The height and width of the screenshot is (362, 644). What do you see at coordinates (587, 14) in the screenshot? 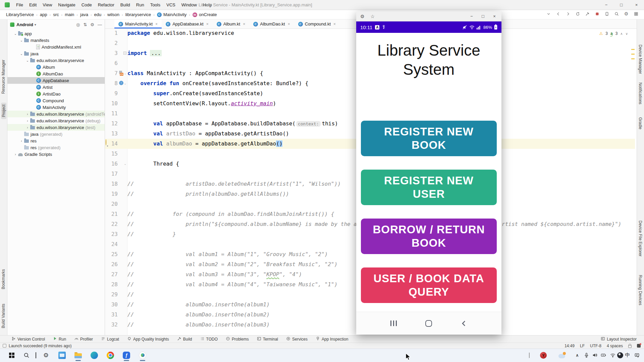
I see `hammer-icon` at bounding box center [587, 14].